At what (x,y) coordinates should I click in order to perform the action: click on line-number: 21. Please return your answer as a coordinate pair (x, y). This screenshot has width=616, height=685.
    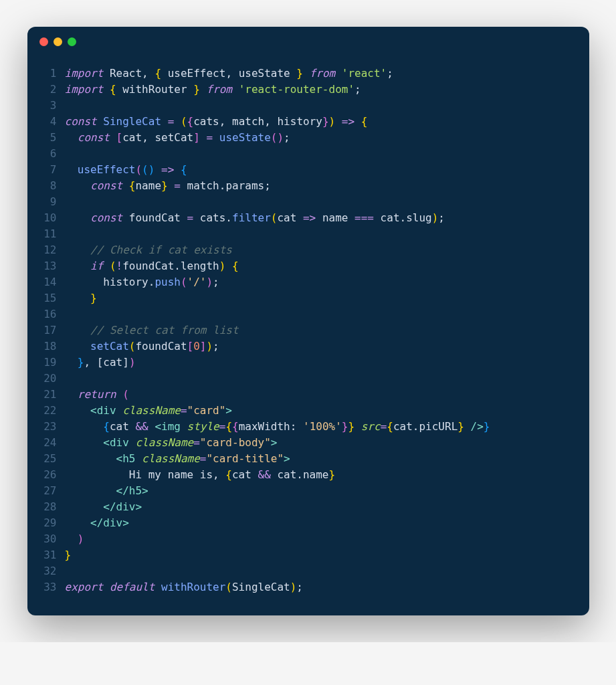
    Looking at the image, I should click on (49, 395).